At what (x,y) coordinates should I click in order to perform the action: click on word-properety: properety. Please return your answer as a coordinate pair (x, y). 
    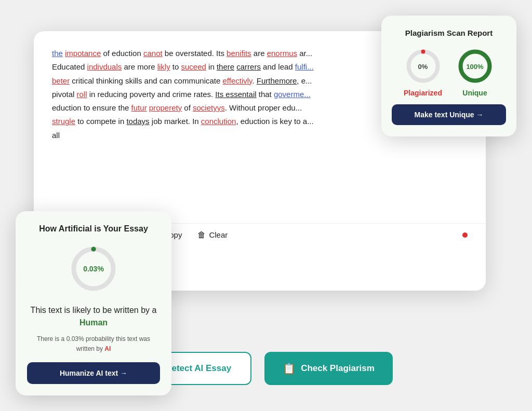
    Looking at the image, I should click on (165, 108).